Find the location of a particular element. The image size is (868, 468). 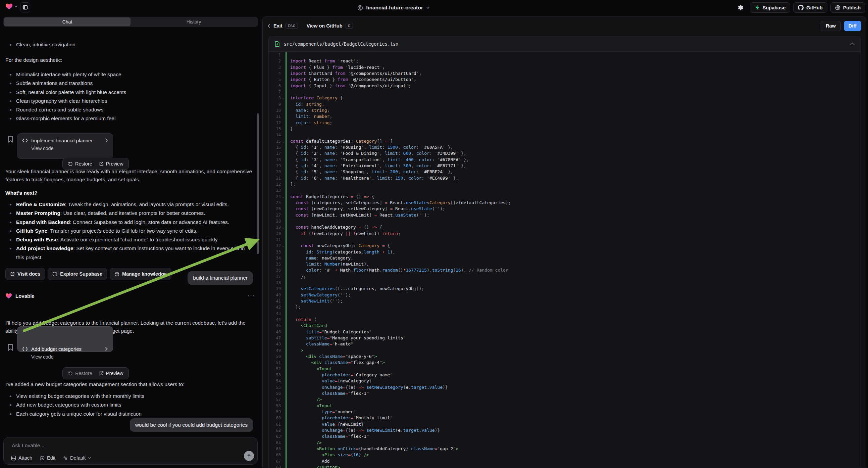

list-item: Subtle animations and transitions is located at coordinates (126, 83).